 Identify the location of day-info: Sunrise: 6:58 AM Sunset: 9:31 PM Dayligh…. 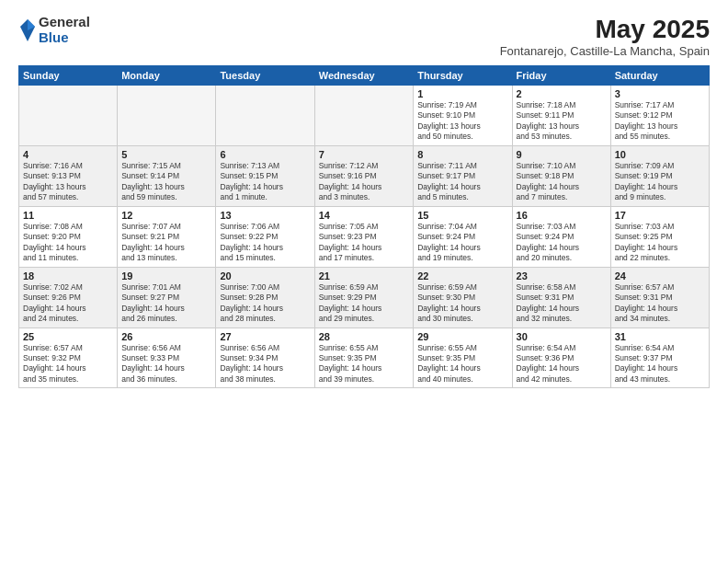
(562, 304).